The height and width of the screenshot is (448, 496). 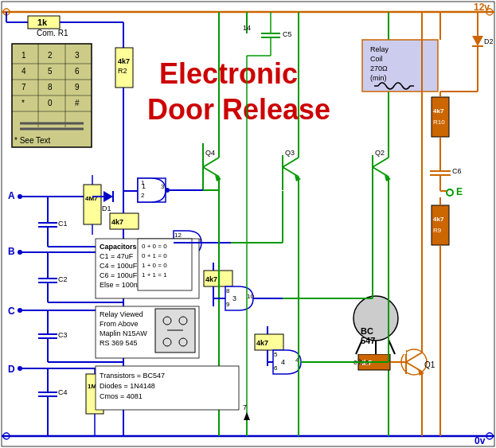 What do you see at coordinates (121, 285) in the screenshot?
I see `else-val: Else = 100nF` at bounding box center [121, 285].